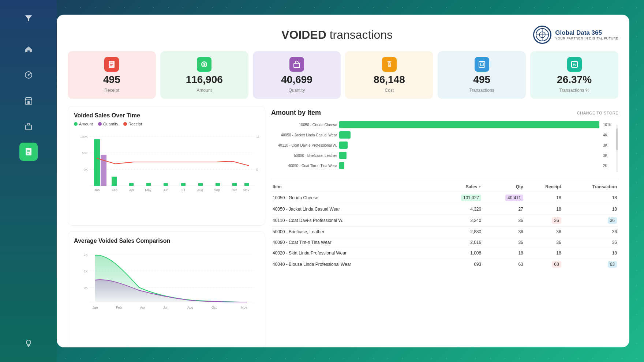 The height and width of the screenshot is (362, 644). Describe the element at coordinates (343, 75) in the screenshot. I see `kpi-row: 495 Receipt $ 116,906 Amount 40,699` at that location.